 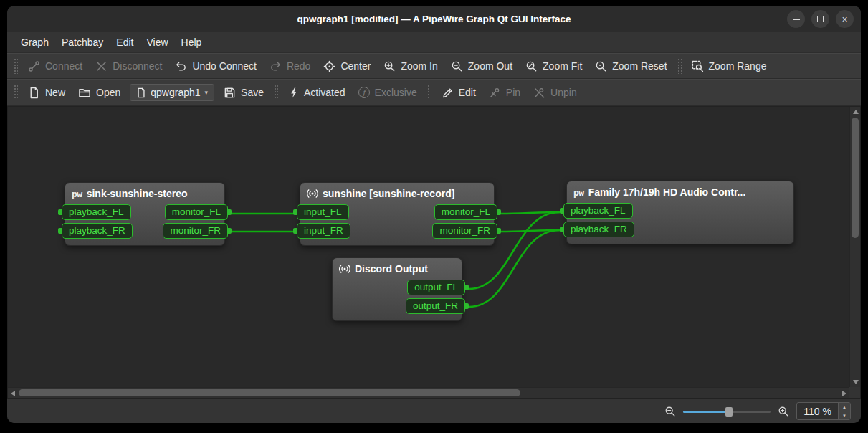 What do you see at coordinates (482, 66) in the screenshot?
I see `zoom-out-button: Zoom Out` at bounding box center [482, 66].